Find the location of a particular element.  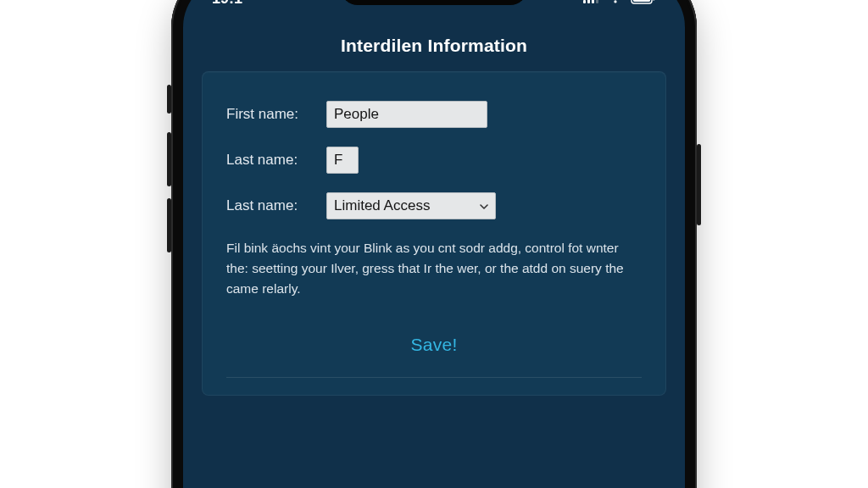

side-button-volume-down is located at coordinates (170, 225).